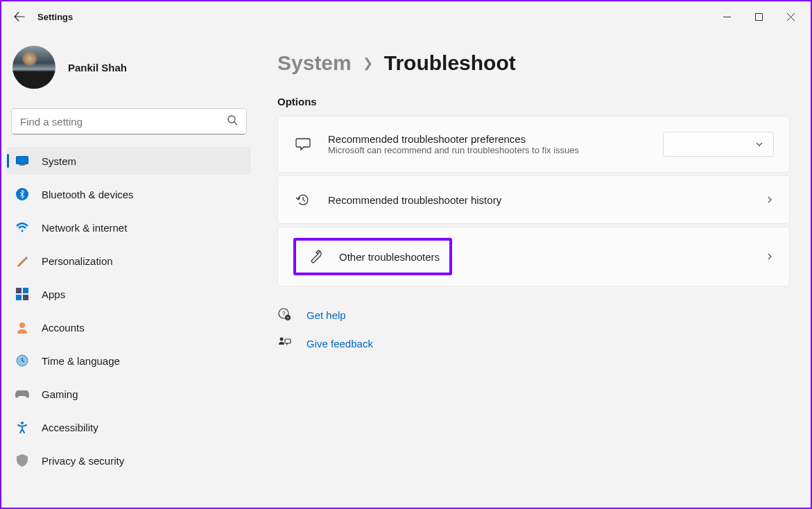  What do you see at coordinates (406, 17) in the screenshot?
I see `titlebar: Settings` at bounding box center [406, 17].